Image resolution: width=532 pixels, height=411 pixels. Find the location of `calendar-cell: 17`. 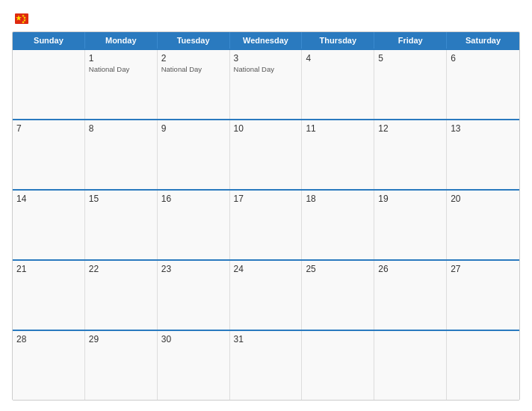

calendar-cell: 17 is located at coordinates (266, 225).